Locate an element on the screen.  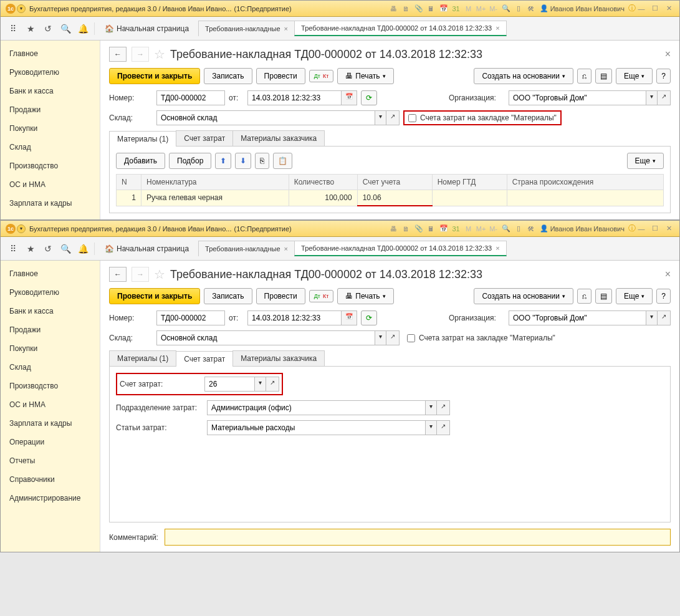
sidebar-item-operations: Операции is located at coordinates (50, 442).